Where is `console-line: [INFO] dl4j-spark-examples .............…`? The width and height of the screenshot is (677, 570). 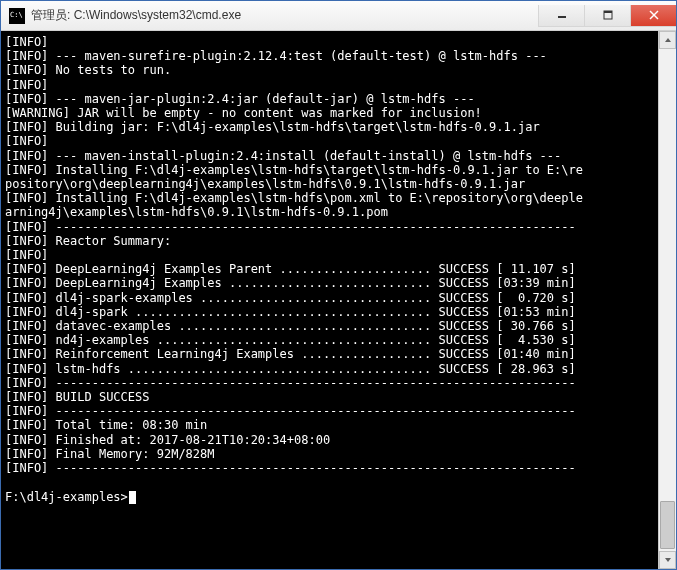 console-line: [INFO] dl4j-spark-examples .............… is located at coordinates (290, 298).